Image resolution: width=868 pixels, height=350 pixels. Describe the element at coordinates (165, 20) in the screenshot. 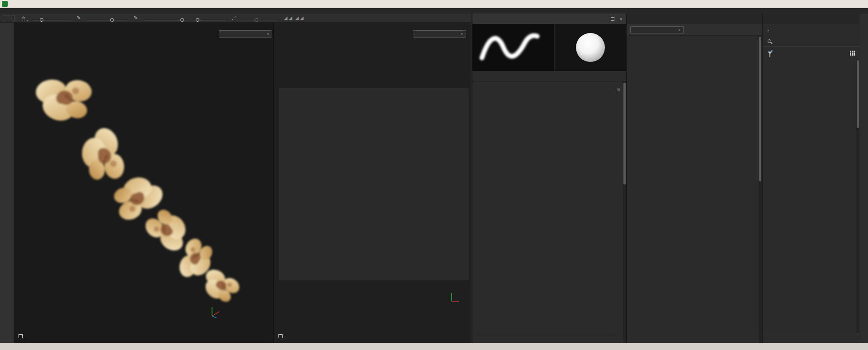

I see `stroke-opacity-slider` at that location.